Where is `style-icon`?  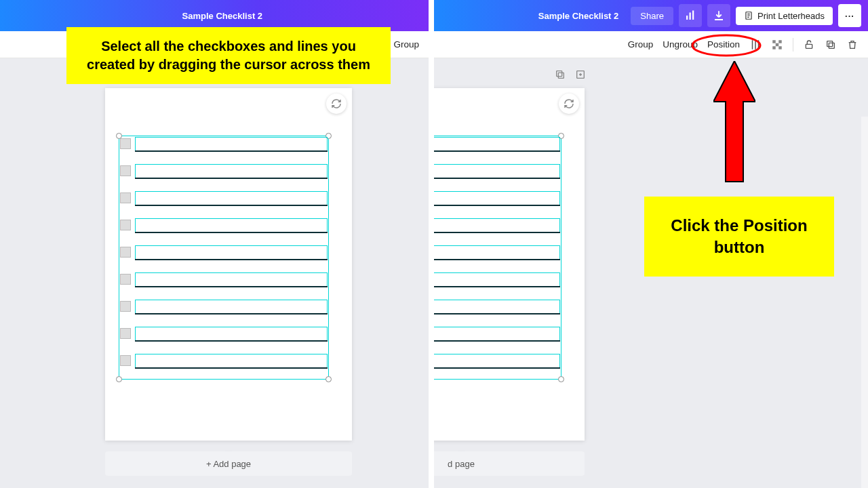 style-icon is located at coordinates (755, 45).